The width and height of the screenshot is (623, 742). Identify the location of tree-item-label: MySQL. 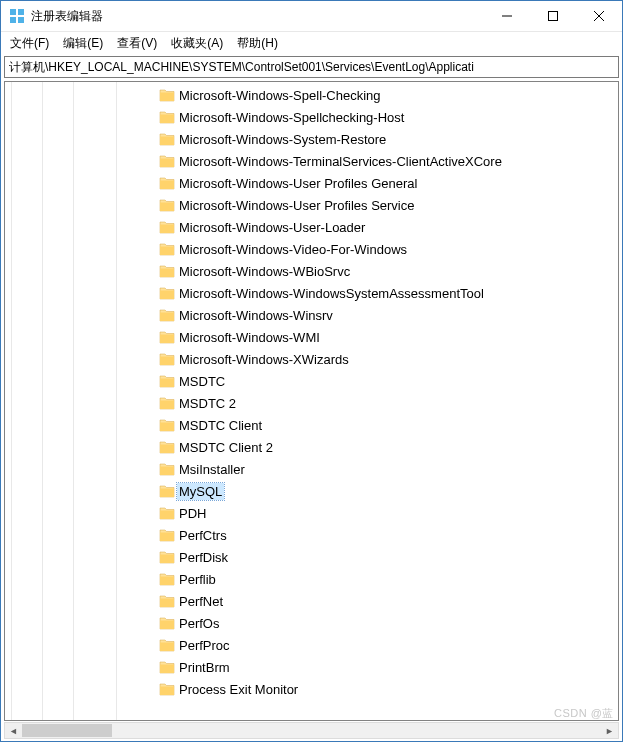
(200, 492).